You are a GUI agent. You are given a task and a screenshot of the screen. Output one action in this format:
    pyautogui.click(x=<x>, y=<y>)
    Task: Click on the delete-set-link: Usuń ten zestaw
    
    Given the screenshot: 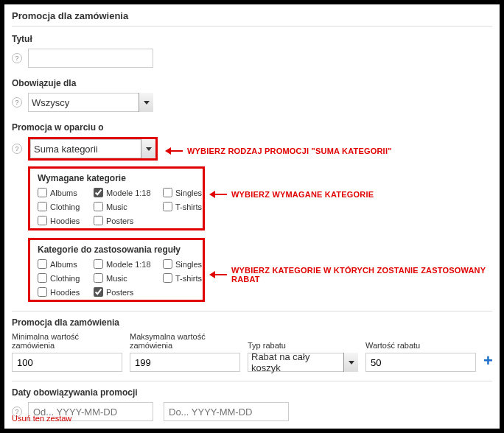 What is the action you would take?
    pyautogui.click(x=41, y=418)
    